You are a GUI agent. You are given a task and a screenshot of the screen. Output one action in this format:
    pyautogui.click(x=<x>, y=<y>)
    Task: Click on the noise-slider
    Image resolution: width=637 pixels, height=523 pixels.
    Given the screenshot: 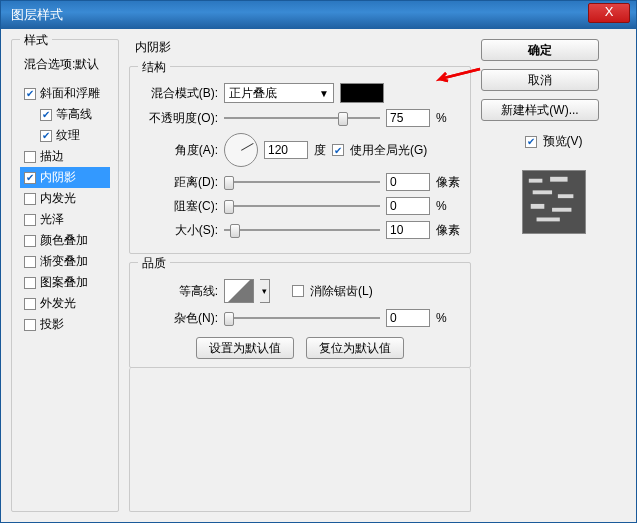 What is the action you would take?
    pyautogui.click(x=302, y=318)
    